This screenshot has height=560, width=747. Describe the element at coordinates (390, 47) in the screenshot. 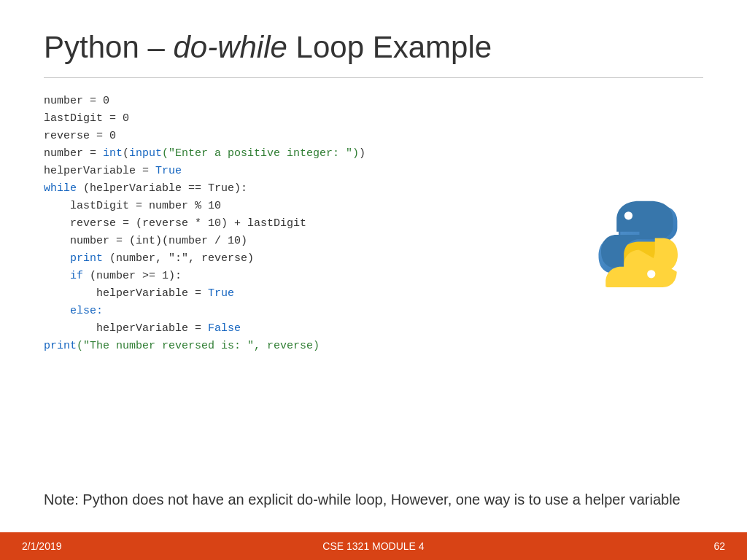

I see `title-suffix: Loop Example` at that location.